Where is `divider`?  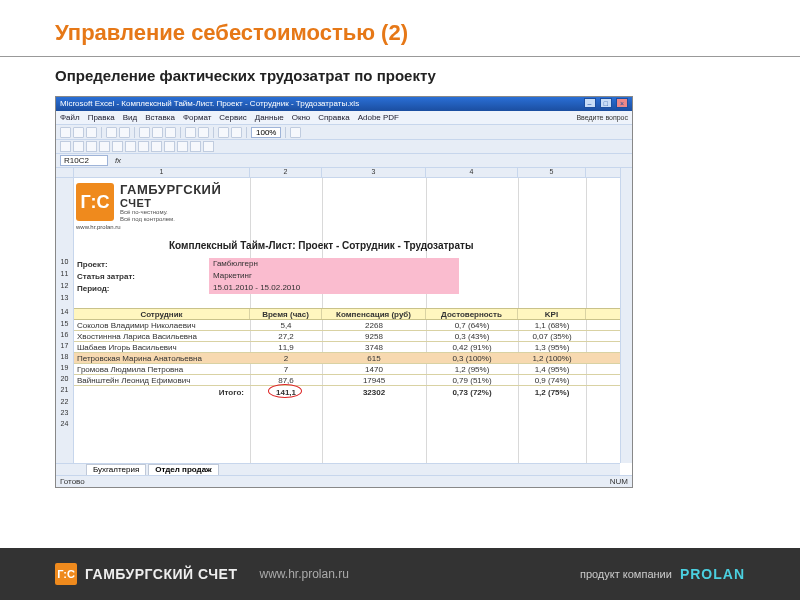 divider is located at coordinates (400, 56).